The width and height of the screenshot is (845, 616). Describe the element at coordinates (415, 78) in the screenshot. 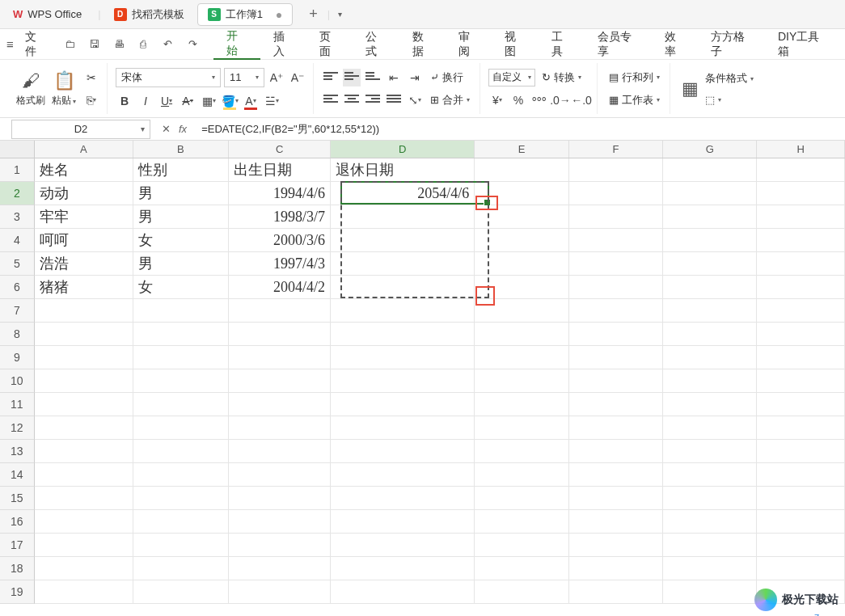

I see `indent-inc: ⇥` at that location.